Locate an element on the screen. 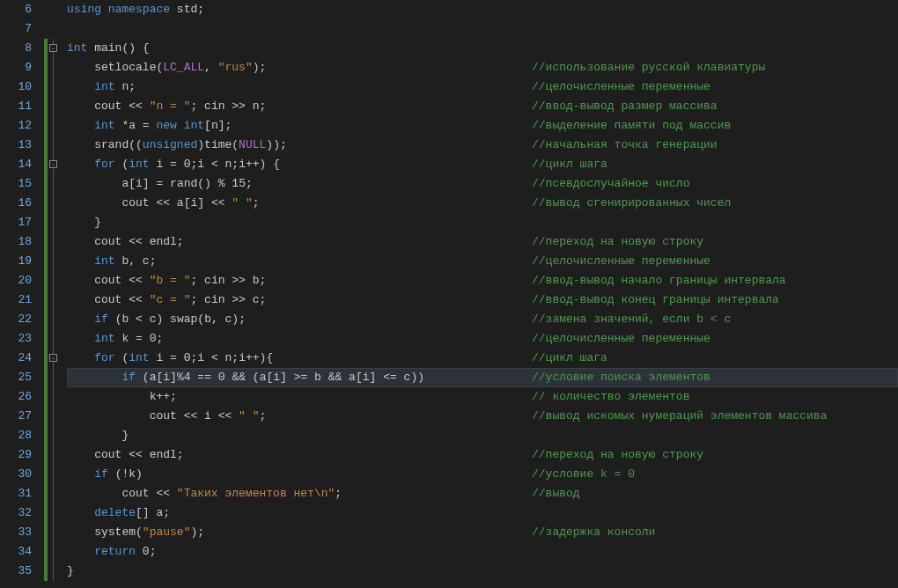  code-line: cout << "c = "; cin >> c;//ввод-вывод ко… is located at coordinates (482, 300).